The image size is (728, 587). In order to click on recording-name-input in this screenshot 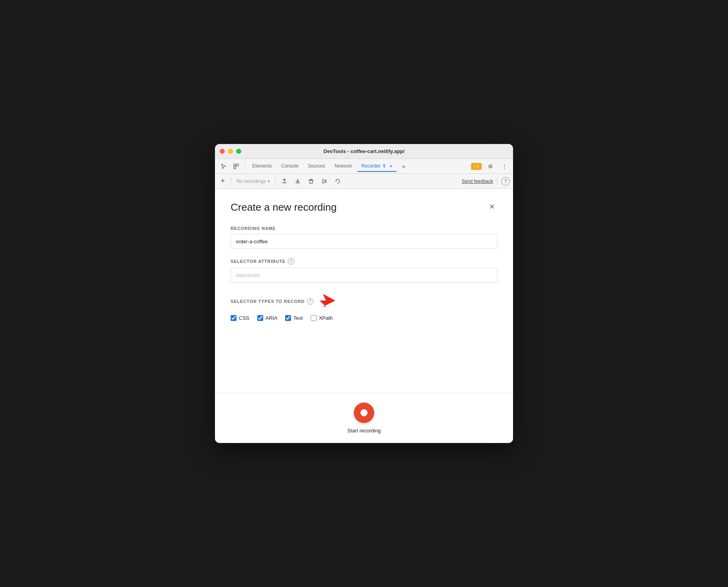, I will do `click(364, 241)`.